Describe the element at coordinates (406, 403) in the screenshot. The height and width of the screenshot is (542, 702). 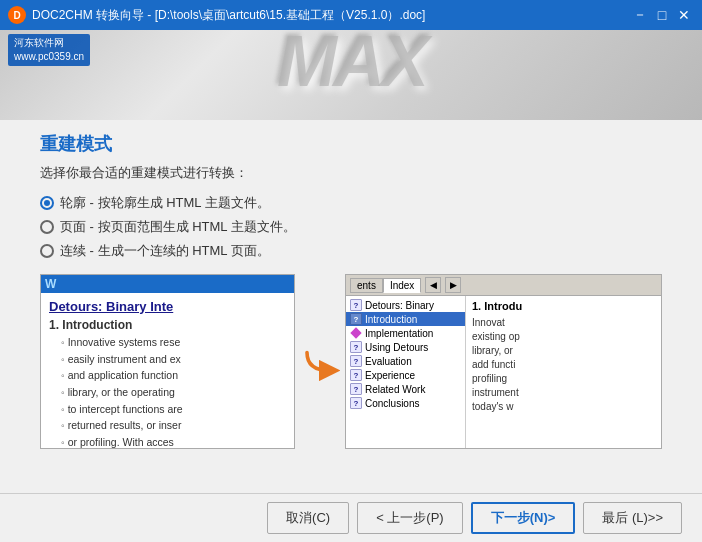
I see `tree-item-7: ? Conclusions` at that location.